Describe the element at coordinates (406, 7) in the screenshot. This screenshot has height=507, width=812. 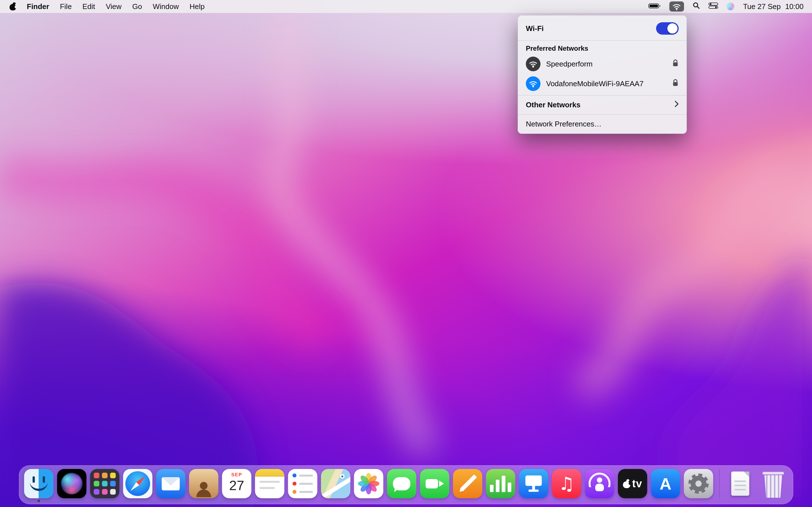
I see `menu-bar: Finder File Edit View Go Window Help Tue…` at that location.